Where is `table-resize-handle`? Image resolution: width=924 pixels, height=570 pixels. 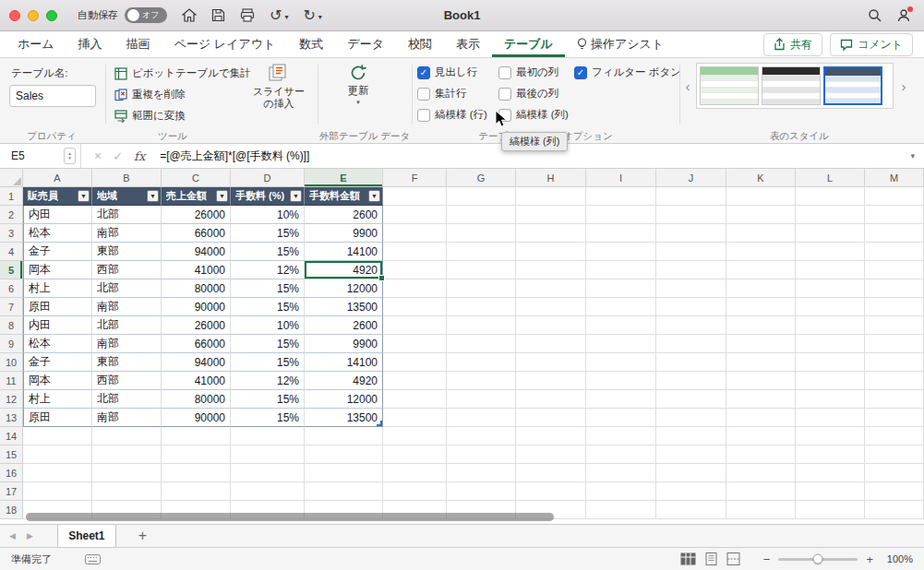
table-resize-handle is located at coordinates (379, 423).